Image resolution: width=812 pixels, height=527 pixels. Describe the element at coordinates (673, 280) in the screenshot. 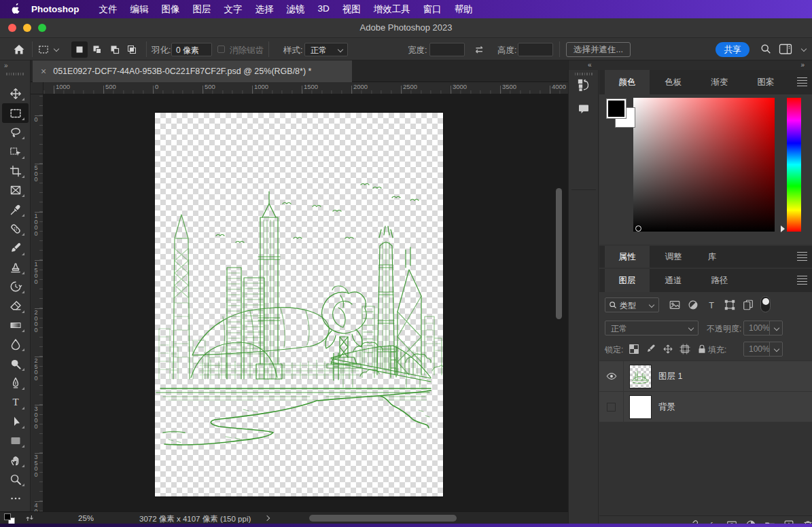

I see `panel-tab-通道: 通道` at that location.